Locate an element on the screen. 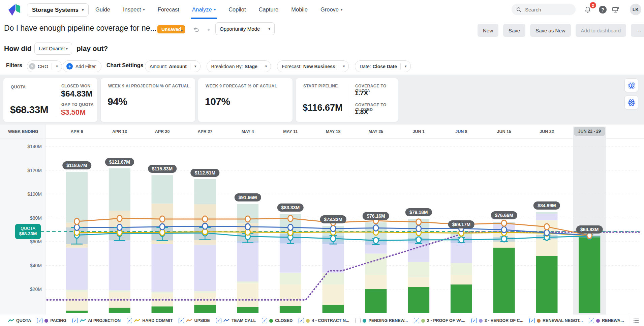 This screenshot has height=326, width=644. divider is located at coordinates (400, 66).